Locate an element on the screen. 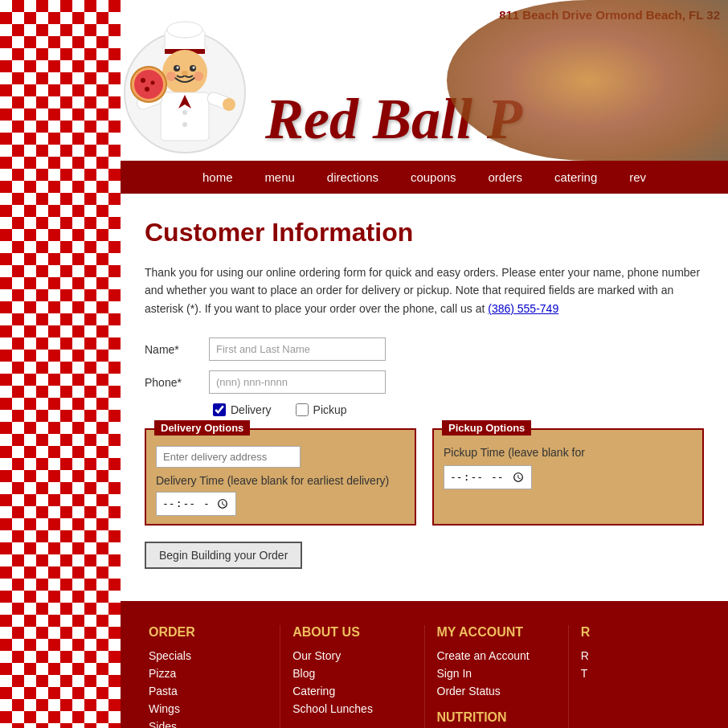 The width and height of the screenshot is (728, 728). footer-wings: Wings is located at coordinates (208, 709).